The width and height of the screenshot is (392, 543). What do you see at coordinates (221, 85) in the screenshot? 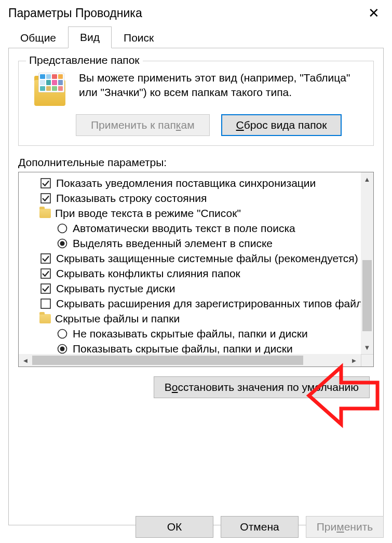
I see `folder-views-description: Вы можете применить этот вид (например, …` at bounding box center [221, 85].